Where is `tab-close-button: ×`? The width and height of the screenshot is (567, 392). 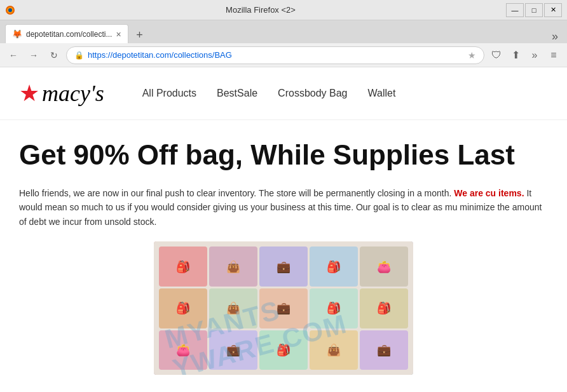 tab-close-button: × is located at coordinates (118, 34).